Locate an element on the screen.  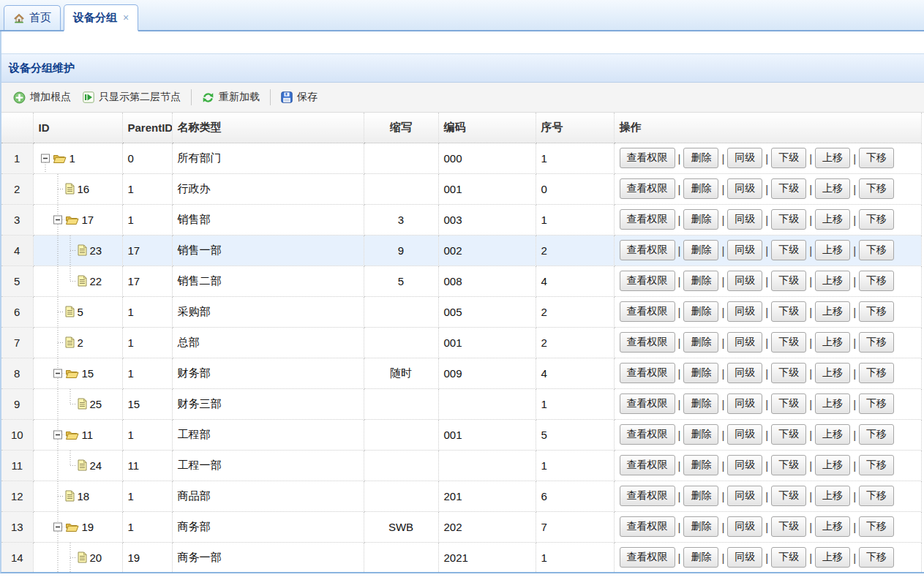
column-header-2: ParentID is located at coordinates (147, 127).